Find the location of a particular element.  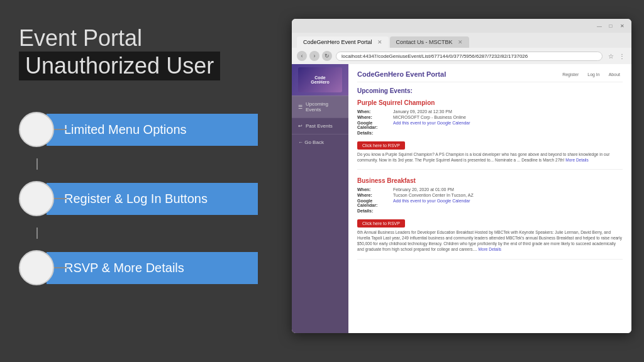

browser-chrome: CodeGenHero Event Portal ✕ Contact Us - … is located at coordinates (462, 40).